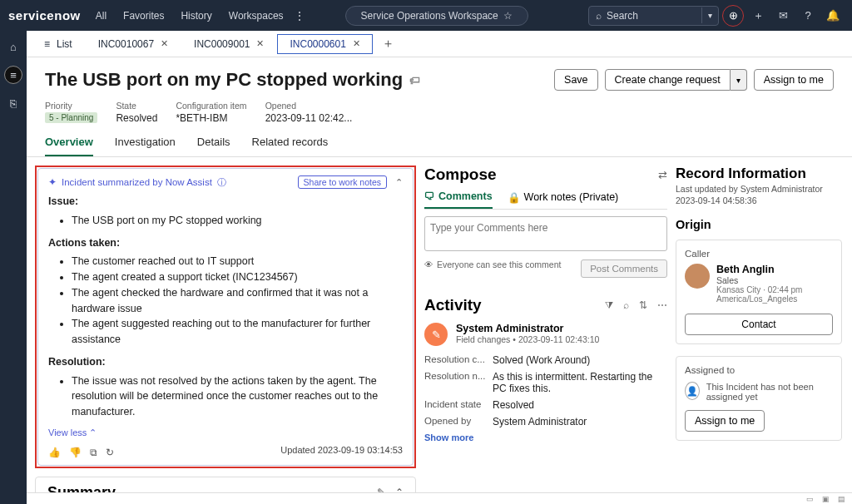 Image resolution: width=852 pixels, height=504 pixels. Describe the element at coordinates (237, 397) in the screenshot. I see `resolution-item: The issue was not resolved by the action…` at that location.